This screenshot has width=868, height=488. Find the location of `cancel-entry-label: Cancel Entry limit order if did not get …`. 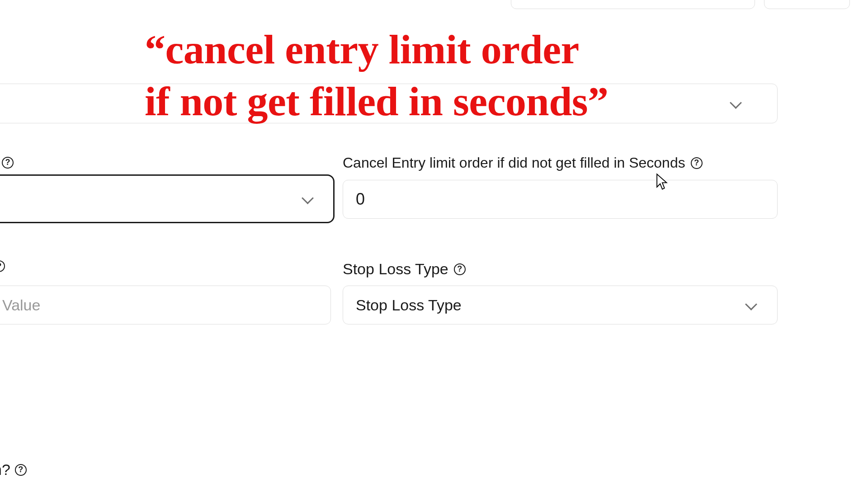

cancel-entry-label: Cancel Entry limit order if did not get … is located at coordinates (514, 163).